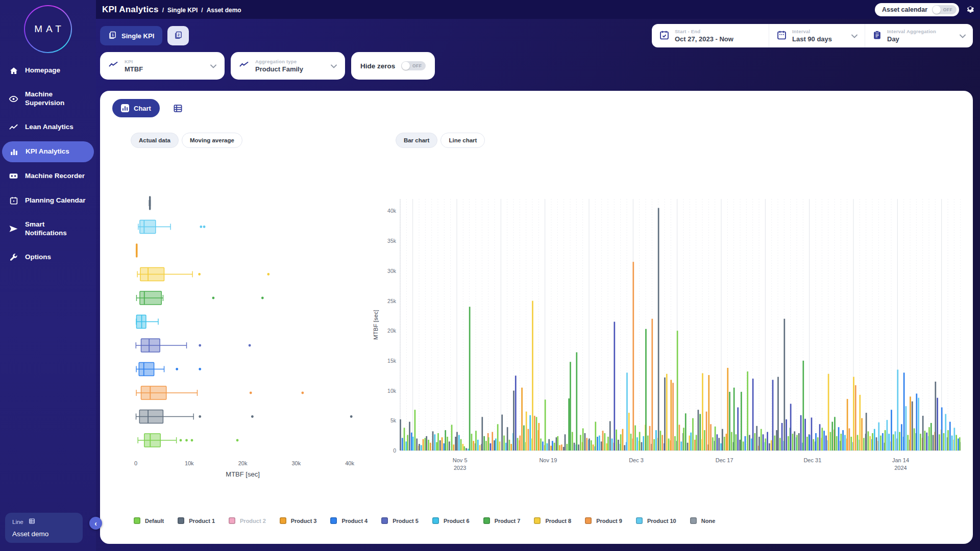 This screenshot has width=980, height=551. Describe the element at coordinates (708, 521) in the screenshot. I see `legend-label: None` at that location.